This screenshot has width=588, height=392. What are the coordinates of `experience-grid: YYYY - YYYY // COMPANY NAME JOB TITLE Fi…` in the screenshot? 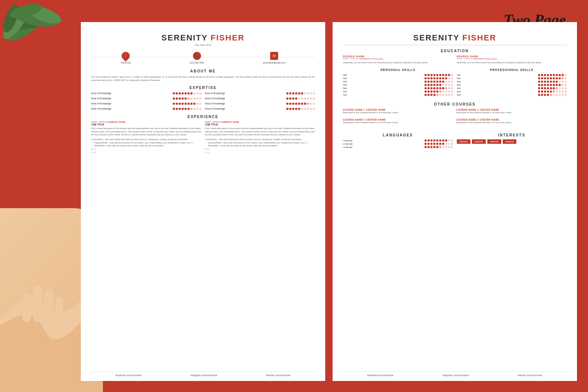 It's located at (203, 138).